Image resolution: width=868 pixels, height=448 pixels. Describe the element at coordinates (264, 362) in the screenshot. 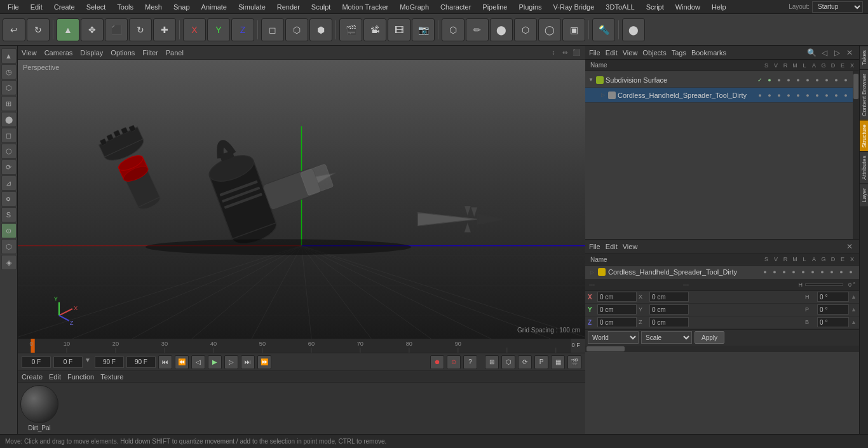

I see `loop-button: ⏩` at that location.